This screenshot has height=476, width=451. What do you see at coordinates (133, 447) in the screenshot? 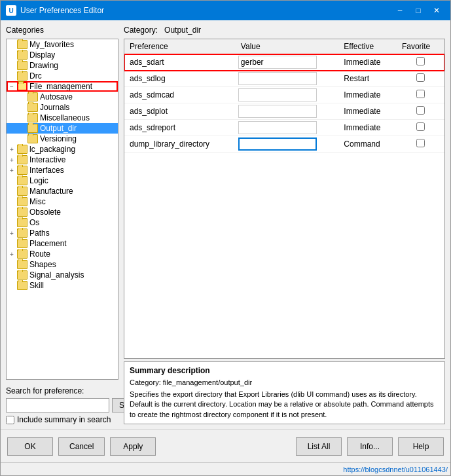
I see `apply-button: Apply` at bounding box center [133, 447].